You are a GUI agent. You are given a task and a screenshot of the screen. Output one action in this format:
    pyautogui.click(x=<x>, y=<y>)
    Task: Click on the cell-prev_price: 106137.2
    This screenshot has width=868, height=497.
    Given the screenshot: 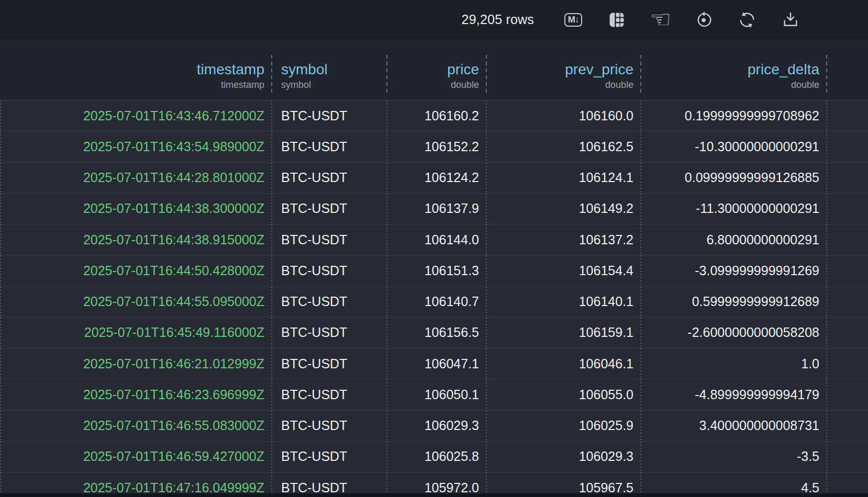 What is the action you would take?
    pyautogui.click(x=564, y=240)
    